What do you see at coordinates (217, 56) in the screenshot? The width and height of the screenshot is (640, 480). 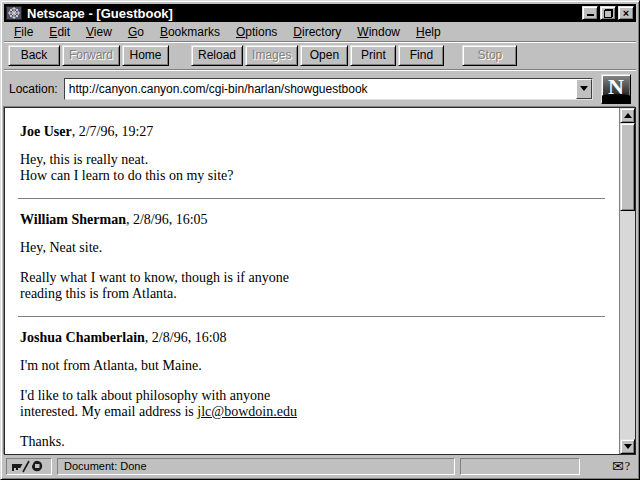 I see `reload-button: Reload` at bounding box center [217, 56].